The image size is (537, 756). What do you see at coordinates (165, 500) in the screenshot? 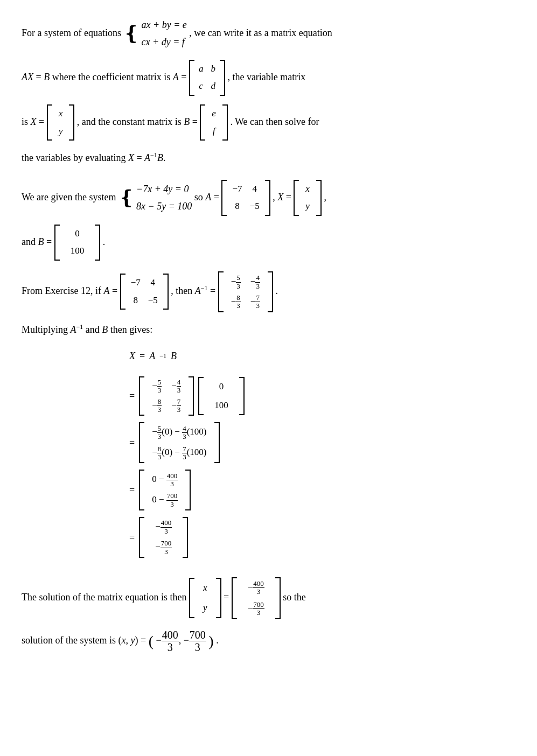
I see `s3-2: 0 − 7003` at bounding box center [165, 500].